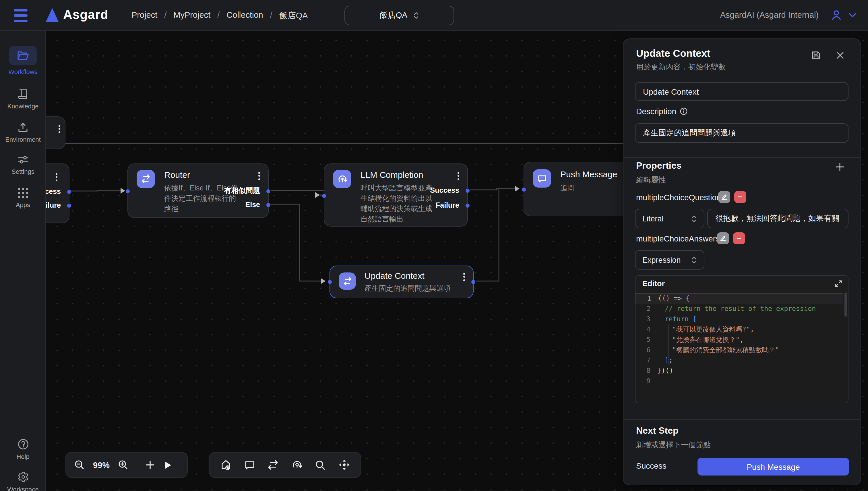  What do you see at coordinates (838, 284) in the screenshot?
I see `expand-icon` at bounding box center [838, 284].